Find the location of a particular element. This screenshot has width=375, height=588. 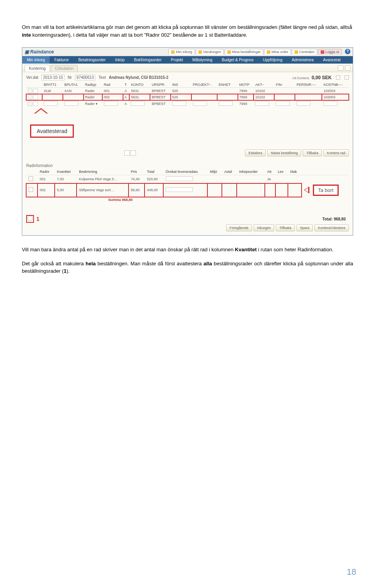

btn-kontera-rad: Kontera rad is located at coordinates (336, 153).